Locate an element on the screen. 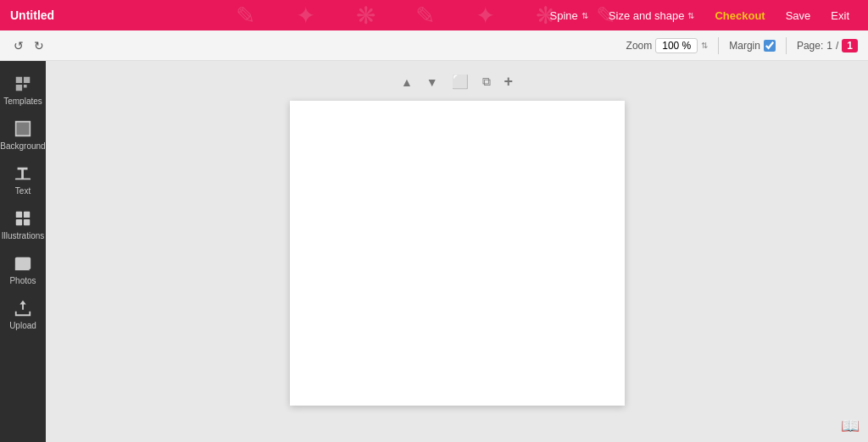 Image resolution: width=868 pixels, height=442 pixels. zoom-label: Zoom is located at coordinates (639, 46).